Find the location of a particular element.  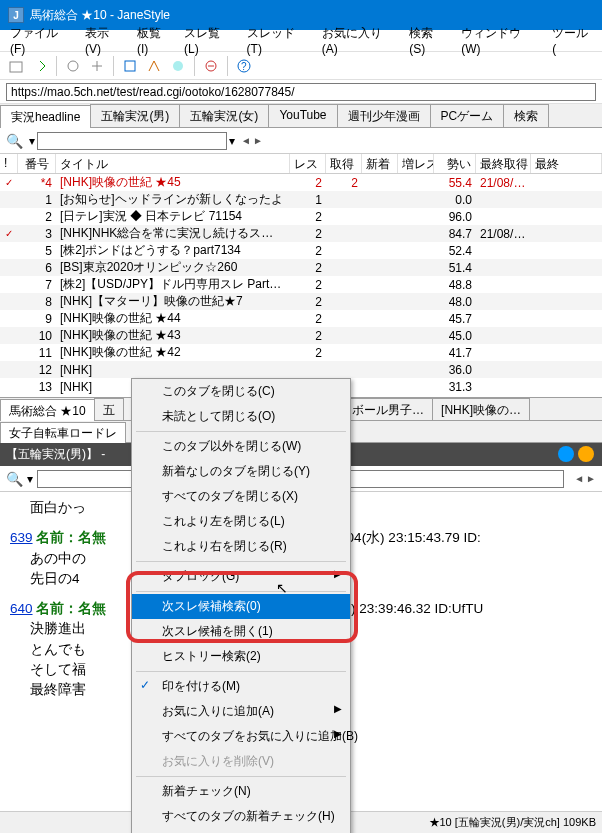

menu-file: ファイル(F) is located at coordinates (42, 40).